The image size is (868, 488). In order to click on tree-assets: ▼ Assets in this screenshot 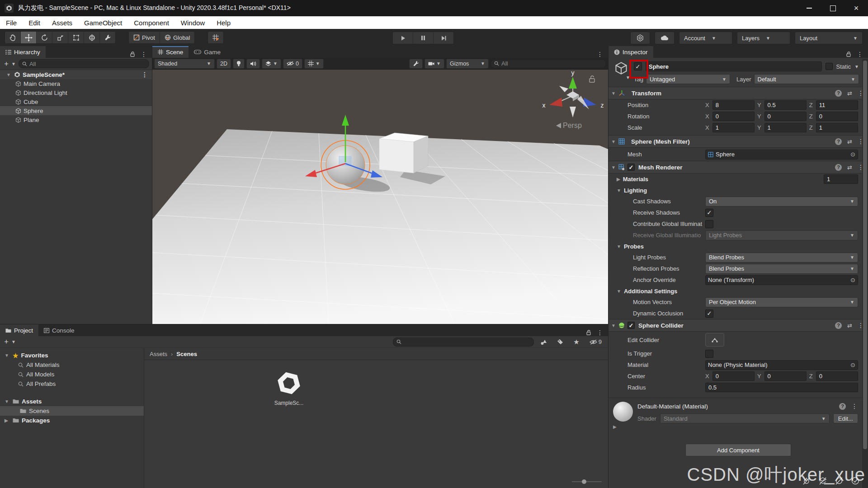, I will do `click(72, 401)`.